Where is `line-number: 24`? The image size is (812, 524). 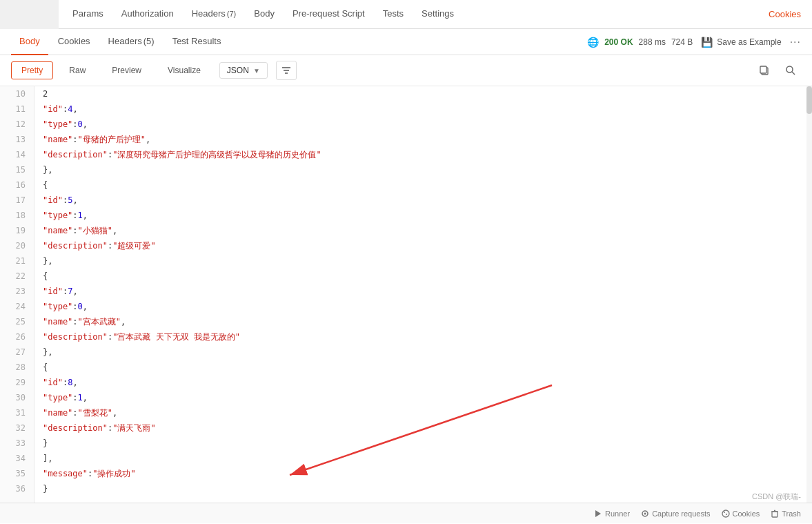
line-number: 24 is located at coordinates (17, 307).